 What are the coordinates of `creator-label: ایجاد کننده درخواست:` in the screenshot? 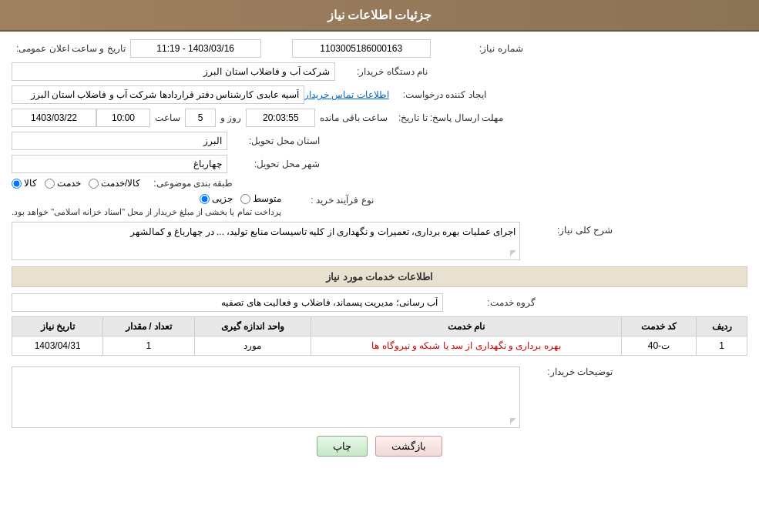 It's located at (440, 95).